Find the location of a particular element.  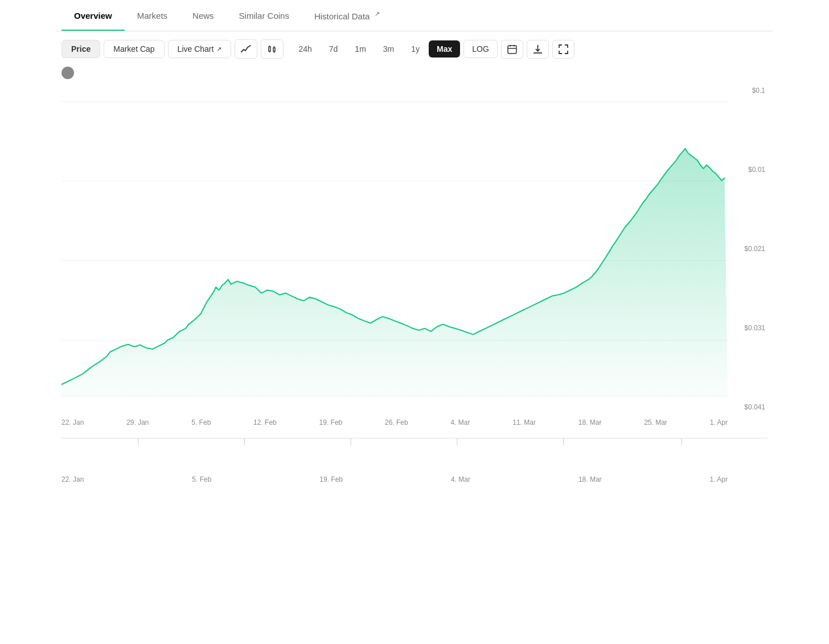

time-max: Max is located at coordinates (444, 49).